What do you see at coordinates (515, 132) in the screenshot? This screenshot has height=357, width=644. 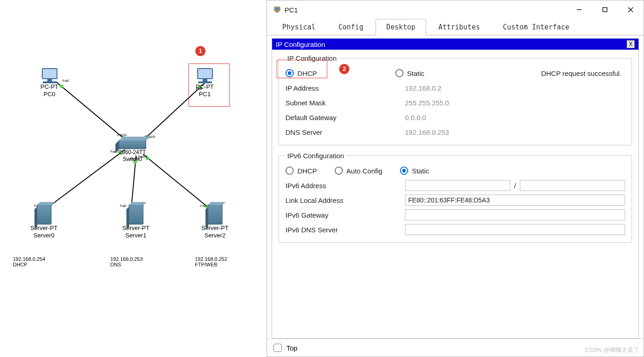 I see `dns-value: 192.168.0.253` at bounding box center [515, 132].